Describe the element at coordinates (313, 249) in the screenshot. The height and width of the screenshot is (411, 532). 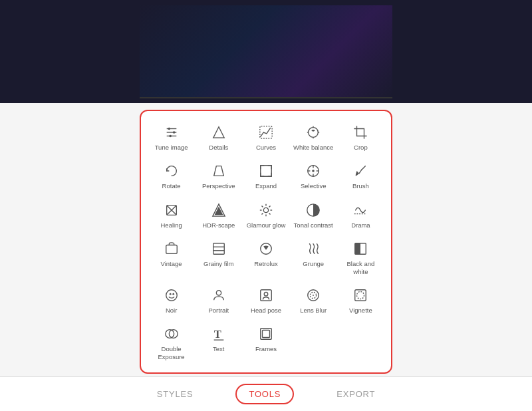
I see `grunge-icon` at that location.